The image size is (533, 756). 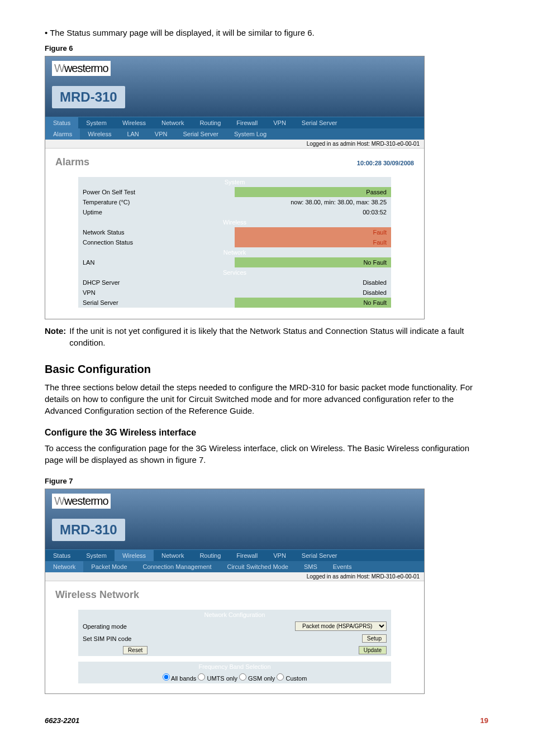 I want to click on table-row: DHCP ServerDisabled, so click(x=235, y=283).